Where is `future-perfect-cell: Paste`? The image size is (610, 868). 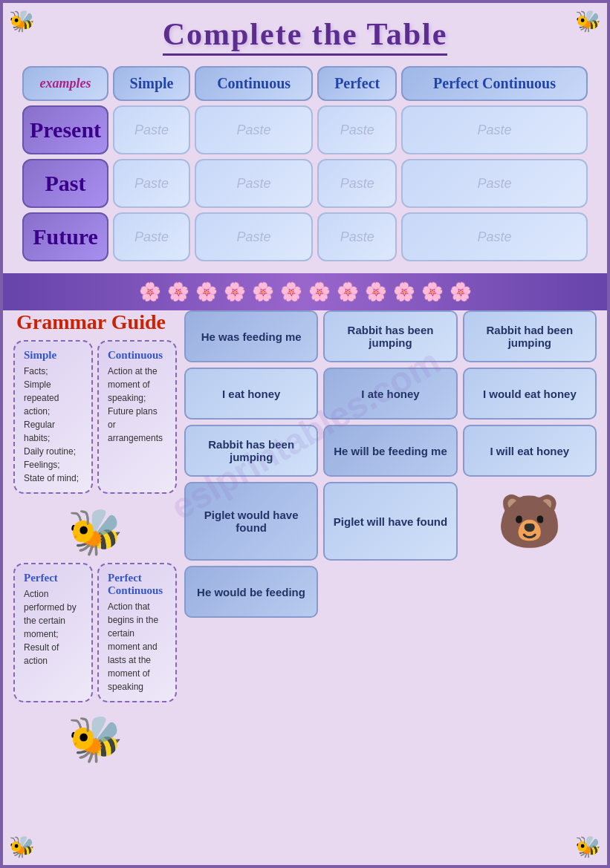 future-perfect-cell: Paste is located at coordinates (357, 237).